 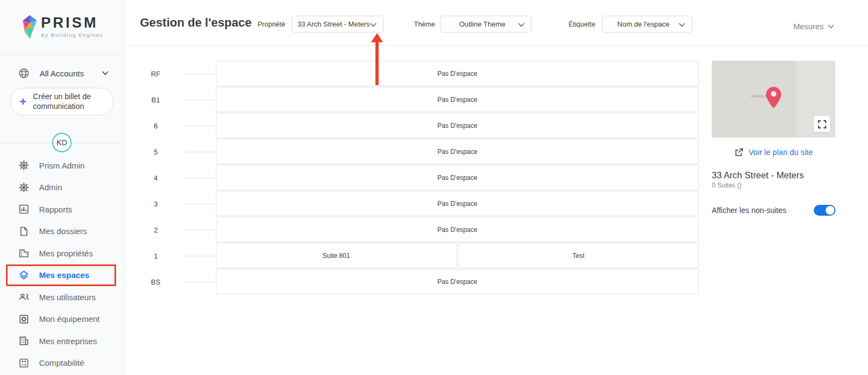 I want to click on floor-label: BS, so click(x=156, y=282).